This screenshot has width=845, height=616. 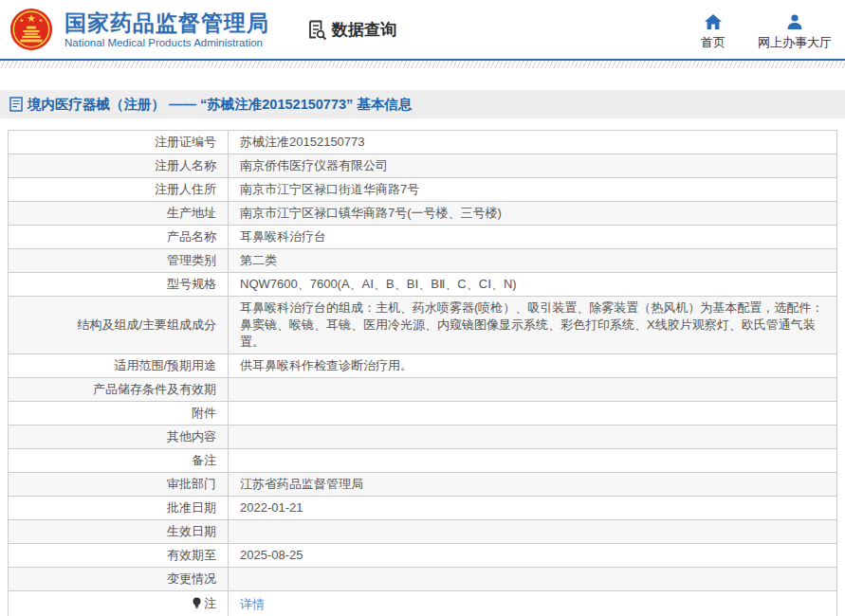 What do you see at coordinates (423, 142) in the screenshot?
I see `table-row: 注册证编号 苏械注准20152150773` at bounding box center [423, 142].